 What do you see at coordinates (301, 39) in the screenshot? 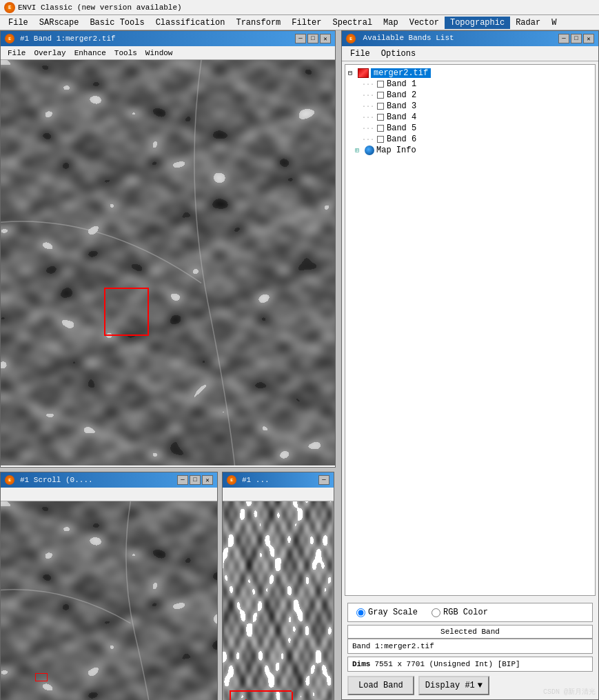
I see `minimize-button: —` at bounding box center [301, 39].